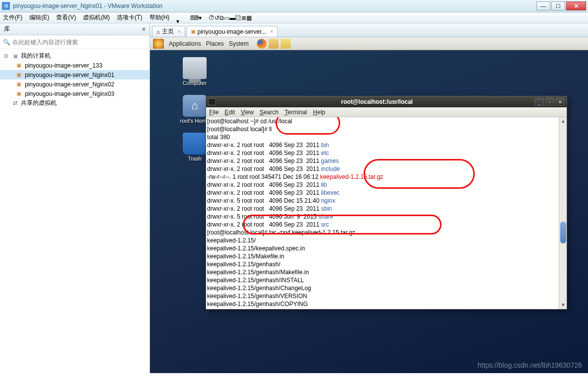 This screenshot has height=390, width=588. What do you see at coordinates (160, 18) in the screenshot?
I see `menu-help: 帮助(H)` at bounding box center [160, 18].